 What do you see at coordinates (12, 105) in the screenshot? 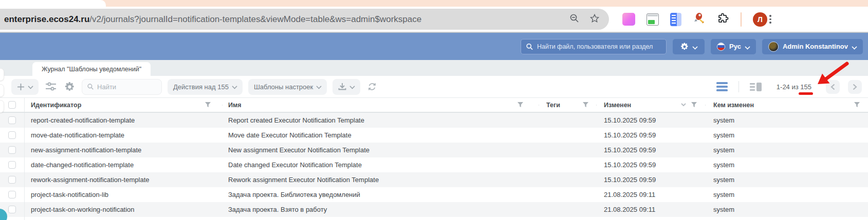
I see `select-all-checkbox` at bounding box center [12, 105].